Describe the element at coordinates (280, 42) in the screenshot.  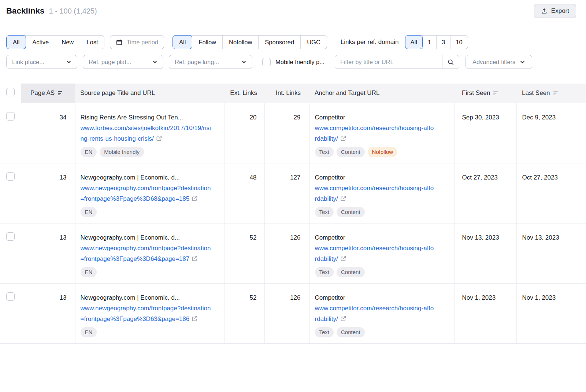
I see `follow-option-sponsored: Sponsored` at that location.